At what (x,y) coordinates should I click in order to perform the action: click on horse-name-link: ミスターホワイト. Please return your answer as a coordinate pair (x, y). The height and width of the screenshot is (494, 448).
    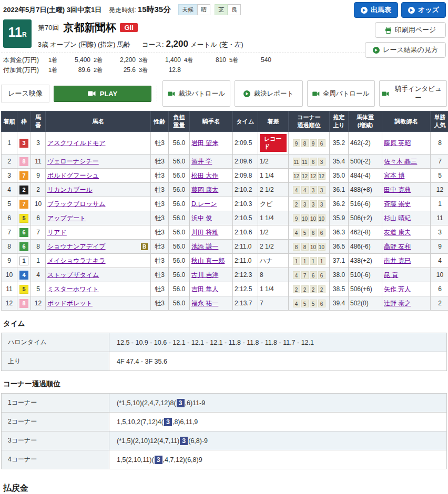
    Looking at the image, I should click on (73, 289).